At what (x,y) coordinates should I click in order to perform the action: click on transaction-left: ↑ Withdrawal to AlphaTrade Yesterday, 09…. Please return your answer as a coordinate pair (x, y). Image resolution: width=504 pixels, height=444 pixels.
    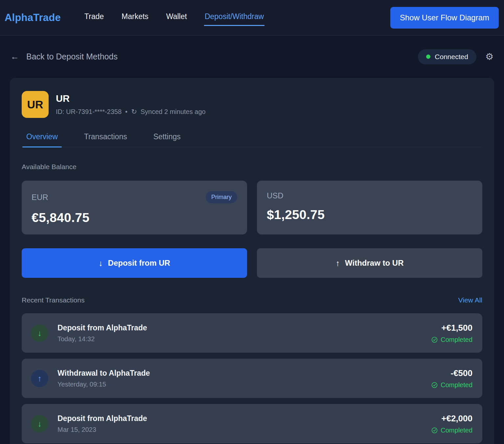
    Looking at the image, I should click on (90, 378).